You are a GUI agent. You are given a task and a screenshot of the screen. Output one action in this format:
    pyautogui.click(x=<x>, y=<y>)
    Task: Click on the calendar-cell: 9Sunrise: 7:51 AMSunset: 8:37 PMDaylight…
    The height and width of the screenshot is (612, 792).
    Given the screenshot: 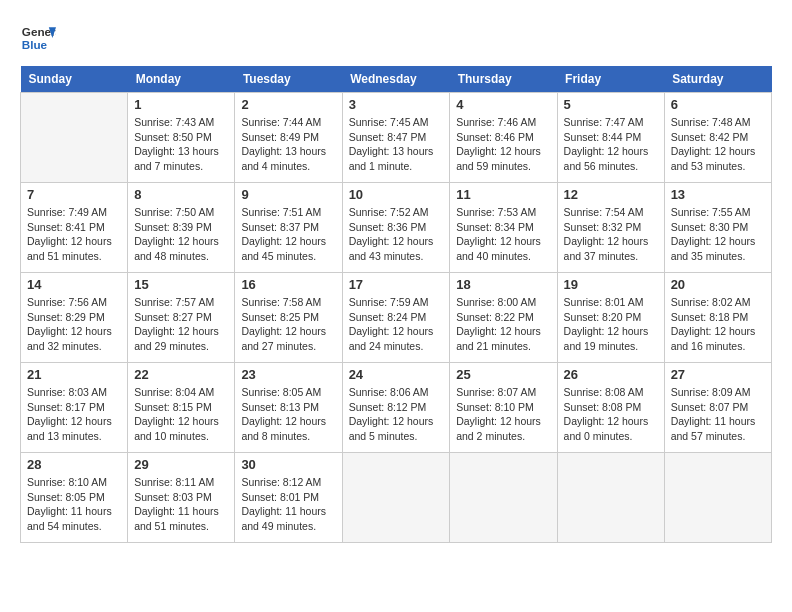 What is the action you would take?
    pyautogui.click(x=288, y=228)
    